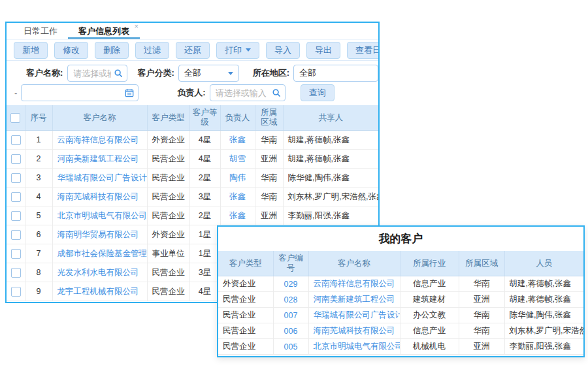 This screenshot has height=392, width=588. What do you see at coordinates (16, 118) in the screenshot?
I see `select-all-checkbox` at bounding box center [16, 118].